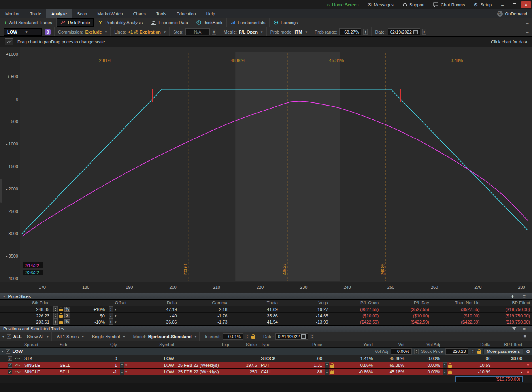  I want to click on controls-menu-icon: ≡, so click(527, 32).